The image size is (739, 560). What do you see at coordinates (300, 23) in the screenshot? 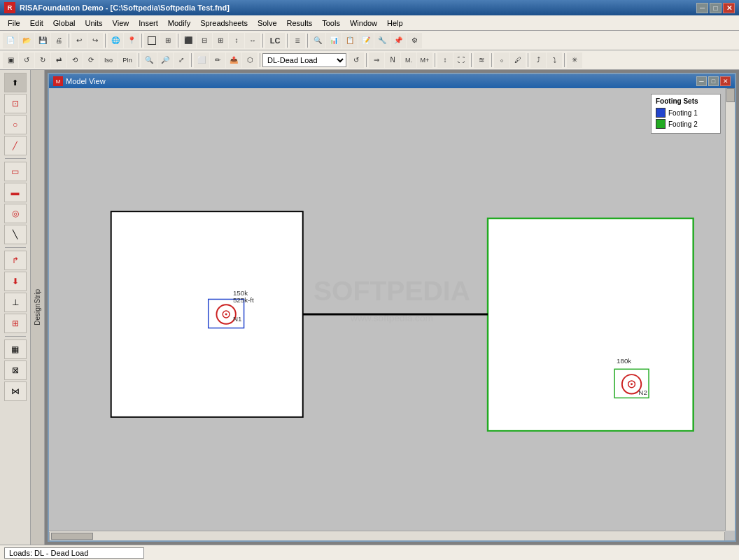
I see `menu-results: Results` at bounding box center [300, 23].